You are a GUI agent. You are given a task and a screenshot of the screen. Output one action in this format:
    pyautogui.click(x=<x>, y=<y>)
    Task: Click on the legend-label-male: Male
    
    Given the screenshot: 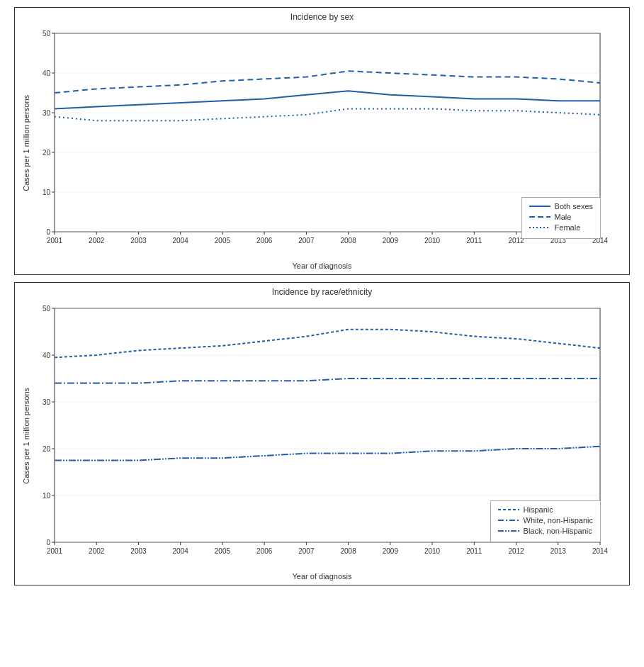 What is the action you would take?
    pyautogui.click(x=563, y=217)
    